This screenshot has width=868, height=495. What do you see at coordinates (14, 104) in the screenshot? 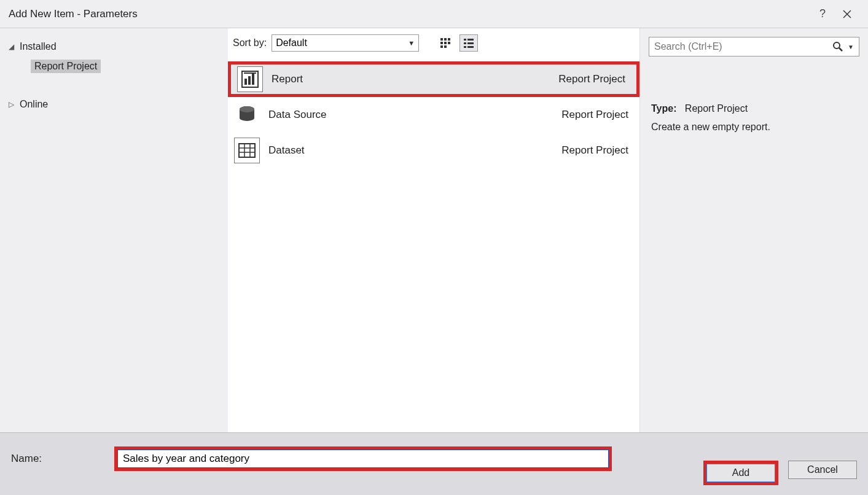
I see `chevron-right-icon: ▷` at bounding box center [14, 104].